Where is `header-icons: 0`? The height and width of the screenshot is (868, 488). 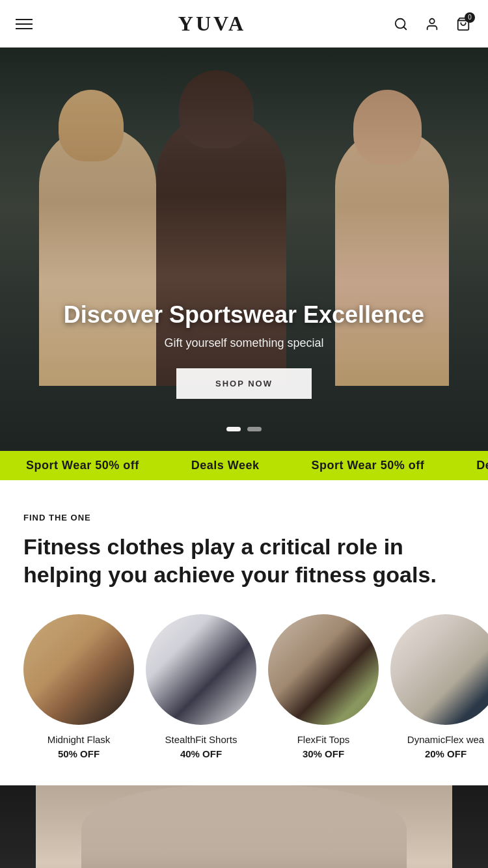
header-icons: 0 is located at coordinates (432, 24).